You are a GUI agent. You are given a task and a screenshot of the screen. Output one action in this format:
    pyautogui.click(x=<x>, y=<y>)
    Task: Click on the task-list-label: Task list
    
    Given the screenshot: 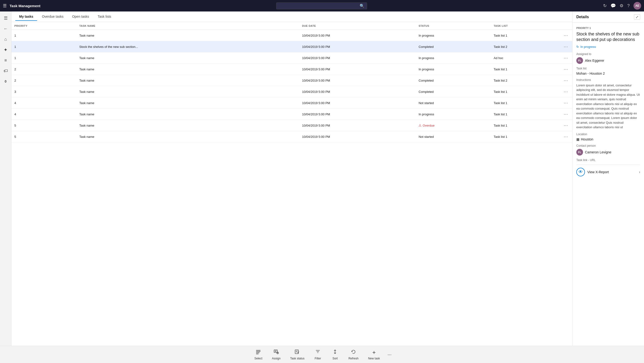 What is the action you would take?
    pyautogui.click(x=608, y=69)
    